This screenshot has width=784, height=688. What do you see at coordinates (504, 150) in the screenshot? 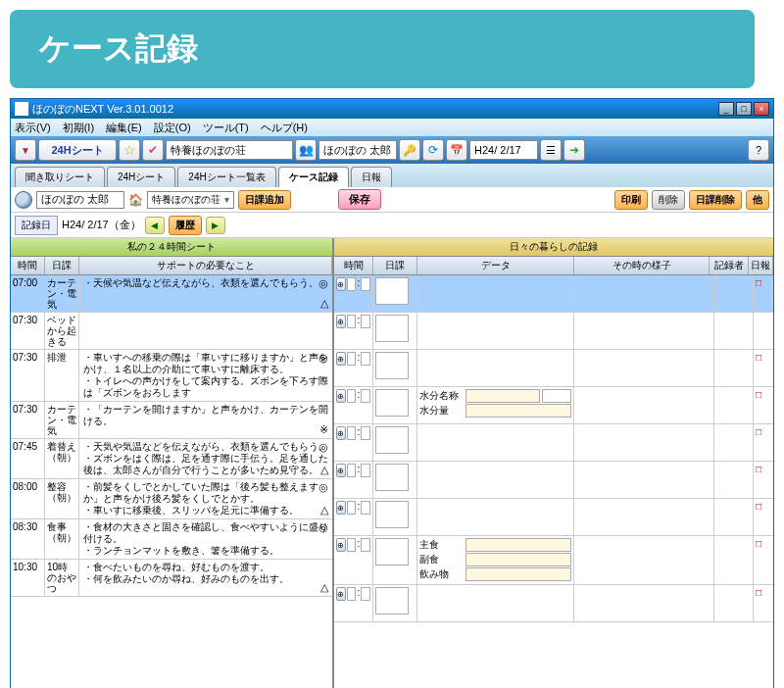
I see `date-field: H24/ 2/17` at bounding box center [504, 150].